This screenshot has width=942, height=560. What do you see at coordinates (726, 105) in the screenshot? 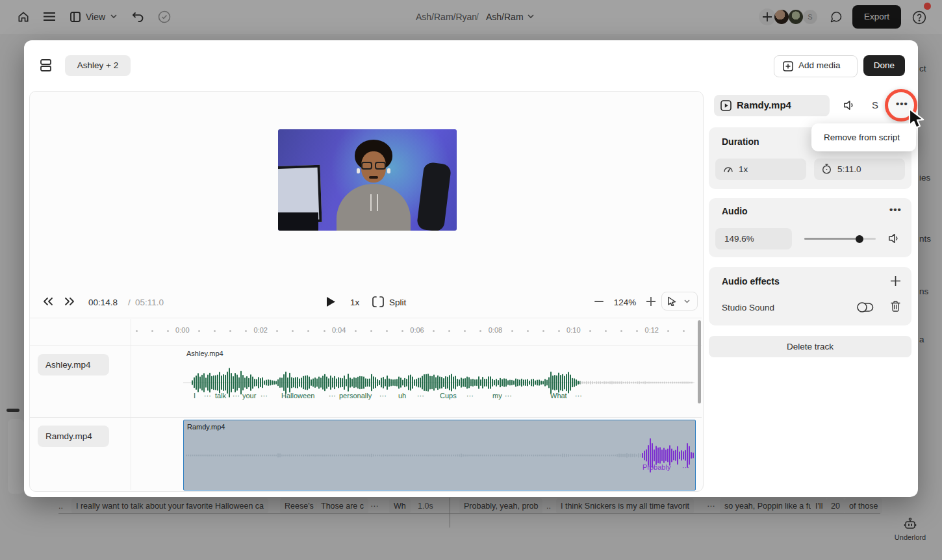
I see `play-square-icon` at bounding box center [726, 105].